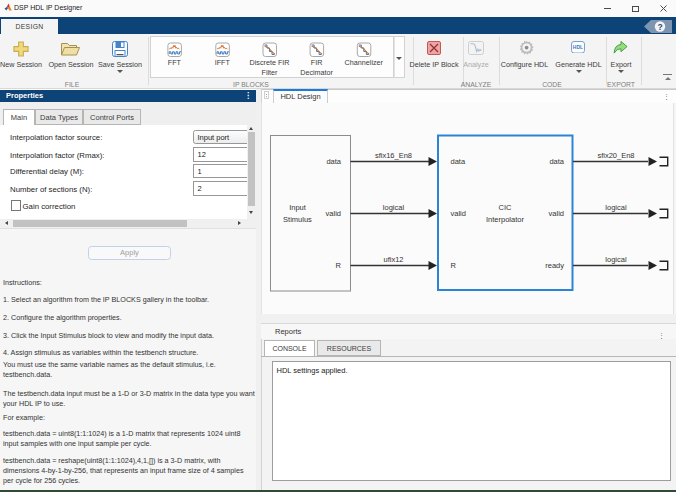  What do you see at coordinates (317, 62) in the screenshot?
I see `svg-text: FIR` at bounding box center [317, 62].